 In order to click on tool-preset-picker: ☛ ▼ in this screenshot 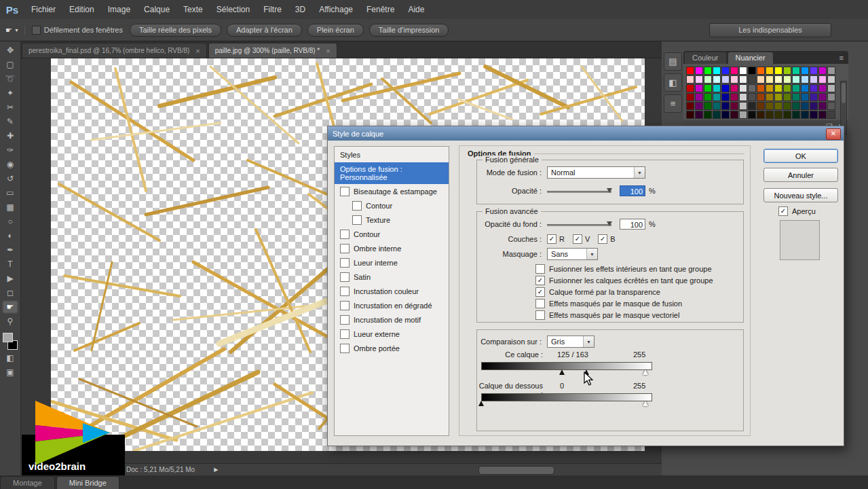, I will do `click(15, 30)`.